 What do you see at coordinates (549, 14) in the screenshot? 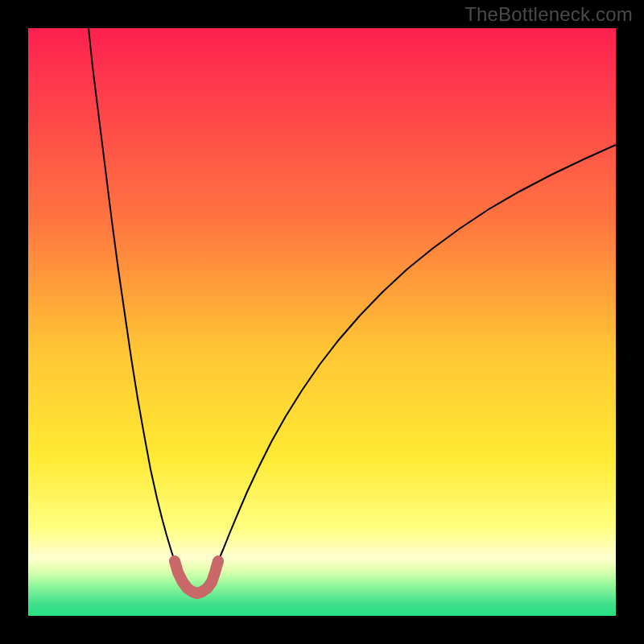
I see `watermark-label: TheBottleneck.com` at bounding box center [549, 14].